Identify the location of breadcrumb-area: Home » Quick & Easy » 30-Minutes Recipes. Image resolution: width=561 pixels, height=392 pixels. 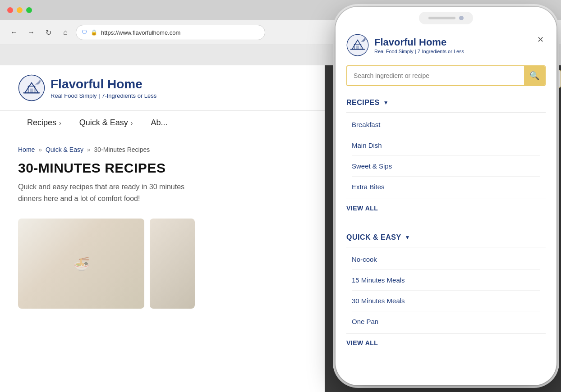
(162, 146).